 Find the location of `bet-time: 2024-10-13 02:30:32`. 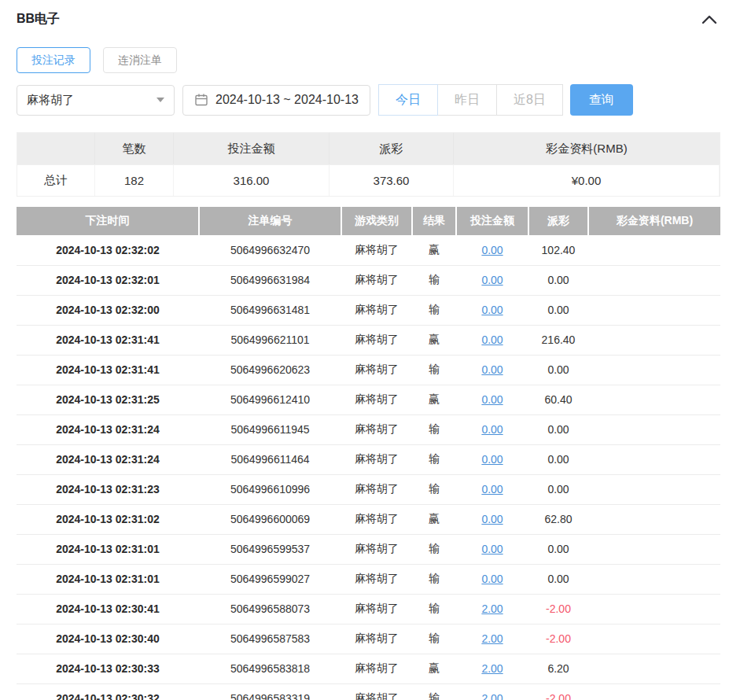

bet-time: 2024-10-13 02:30:32 is located at coordinates (108, 692).